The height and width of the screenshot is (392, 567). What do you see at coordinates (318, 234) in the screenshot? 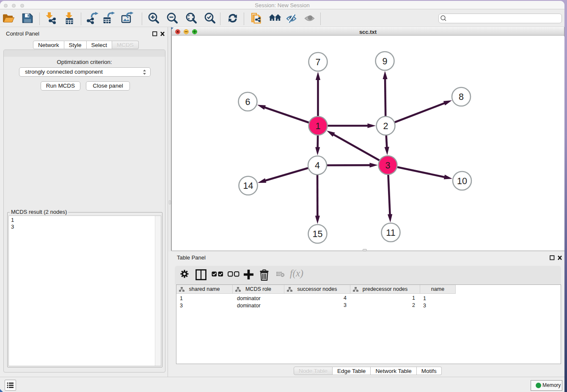
I see `svg-text: 15` at bounding box center [318, 234].